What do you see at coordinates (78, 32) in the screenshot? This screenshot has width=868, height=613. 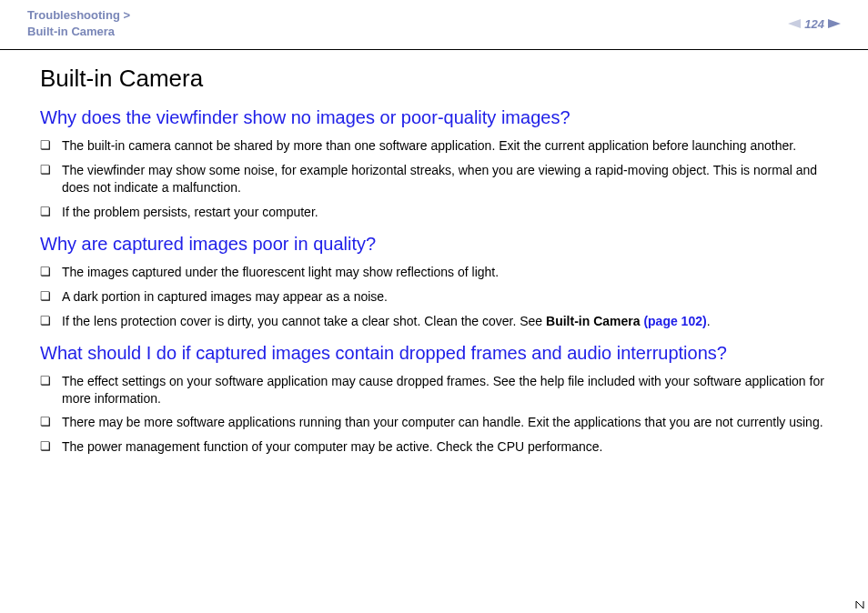 I see `breadcrumb-line-2: Built-in Camera` at bounding box center [78, 32].